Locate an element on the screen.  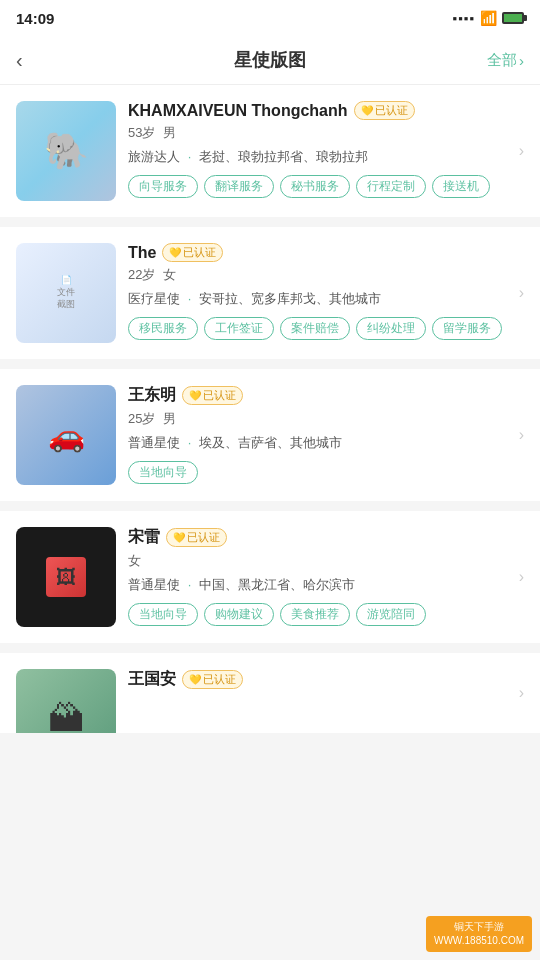
back-button: ‹ is located at coordinates (36, 60).